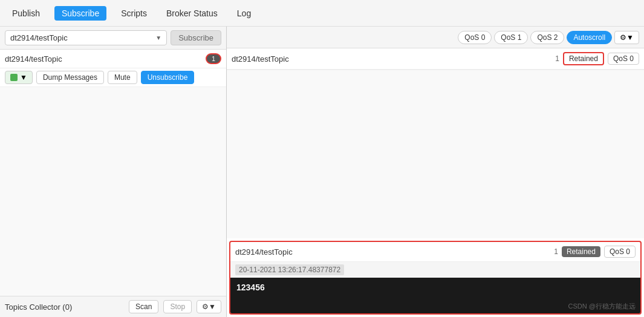  Describe the element at coordinates (435, 306) in the screenshot. I see `watermark: CSDN @行稳方能走远` at that location.